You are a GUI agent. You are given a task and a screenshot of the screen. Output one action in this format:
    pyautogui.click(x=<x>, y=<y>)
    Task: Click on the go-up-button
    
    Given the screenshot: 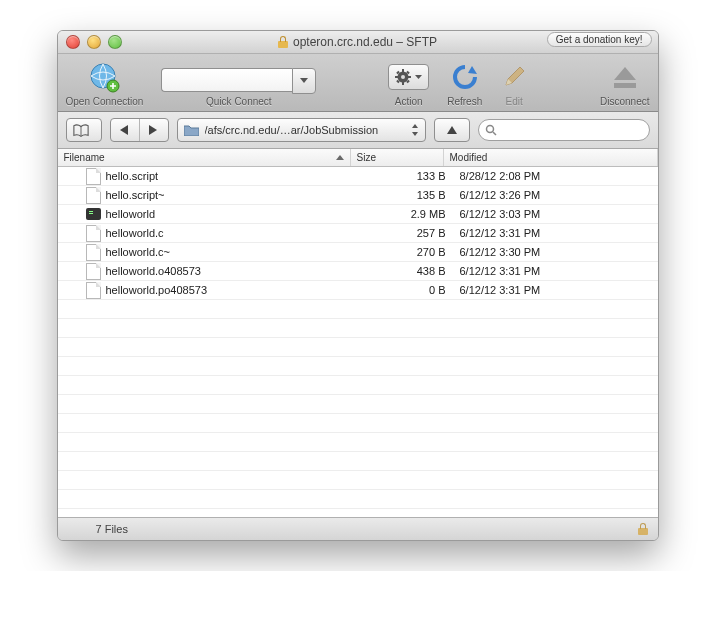 What is the action you would take?
    pyautogui.click(x=452, y=130)
    